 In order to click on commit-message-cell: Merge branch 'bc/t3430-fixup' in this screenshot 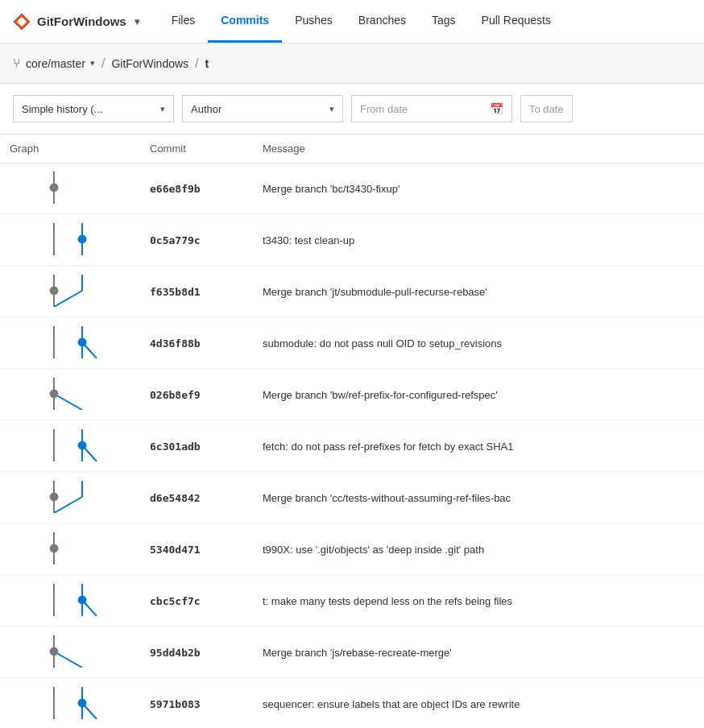, I will do `click(478, 189)`.